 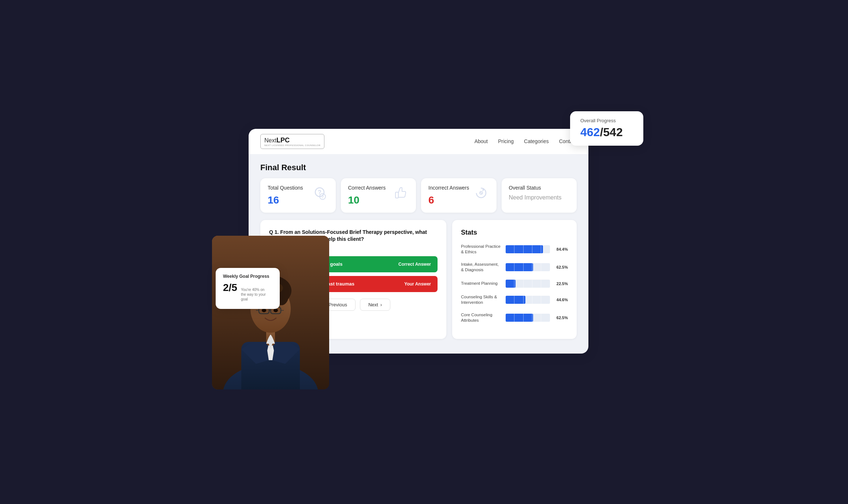 I want to click on total-questions-value: 16, so click(x=286, y=200).